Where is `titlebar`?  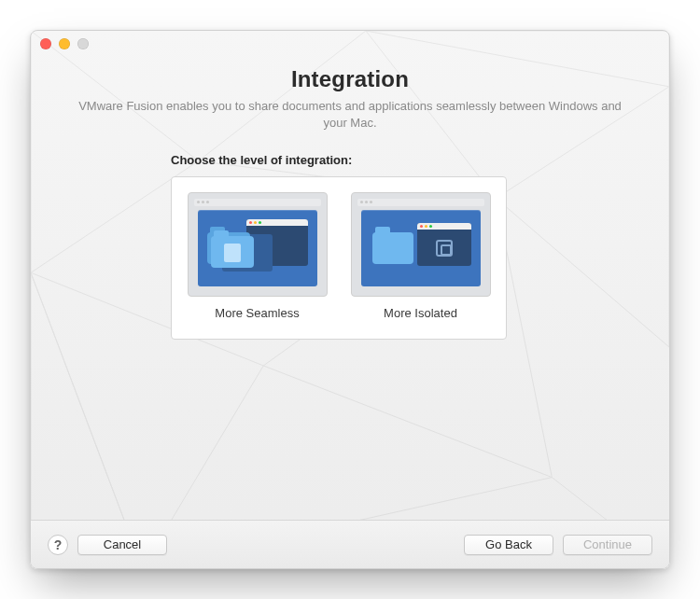
titlebar is located at coordinates (350, 44).